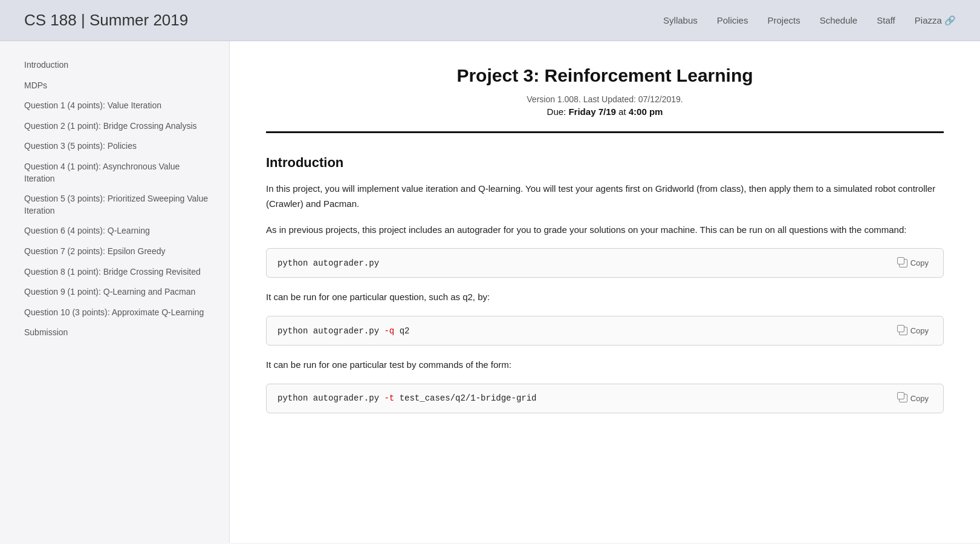  Describe the element at coordinates (389, 398) in the screenshot. I see `code-3-flag: -t` at that location.